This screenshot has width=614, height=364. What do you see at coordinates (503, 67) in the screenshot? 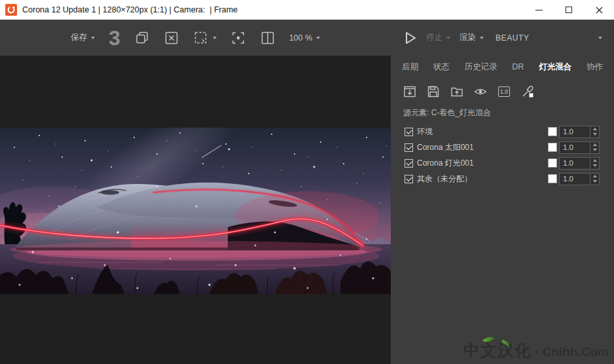
I see `panel-tabs: 后期 状态 历史记录 DR 灯光混合 协作` at bounding box center [503, 67].